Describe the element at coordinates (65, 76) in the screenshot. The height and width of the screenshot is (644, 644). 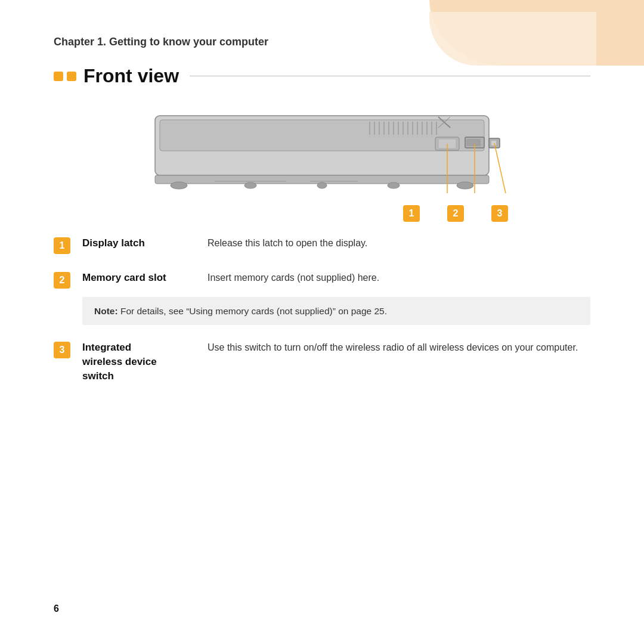
I see `section-dots` at that location.